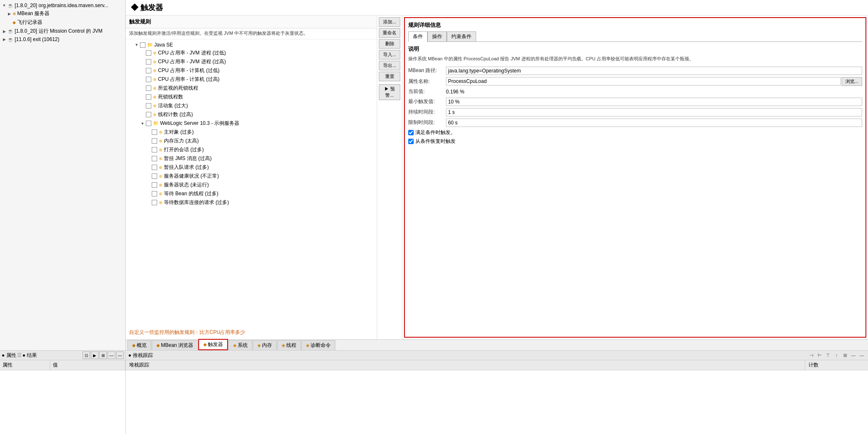 This screenshot has height=434, width=868. What do you see at coordinates (251, 168) in the screenshot?
I see `rule-item-13: ⊕ 暂挂入队请求 (过多)` at bounding box center [251, 168].